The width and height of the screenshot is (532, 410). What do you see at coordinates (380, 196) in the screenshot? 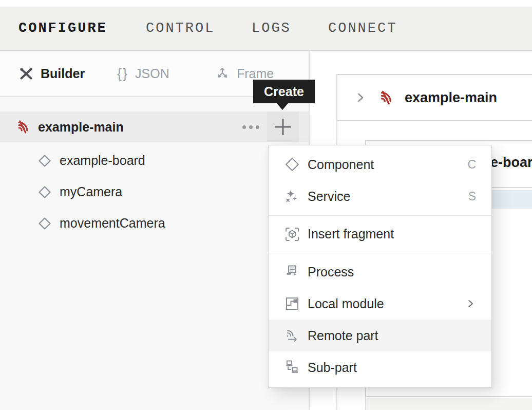
I see `menu-item-service: Service S` at bounding box center [380, 196].